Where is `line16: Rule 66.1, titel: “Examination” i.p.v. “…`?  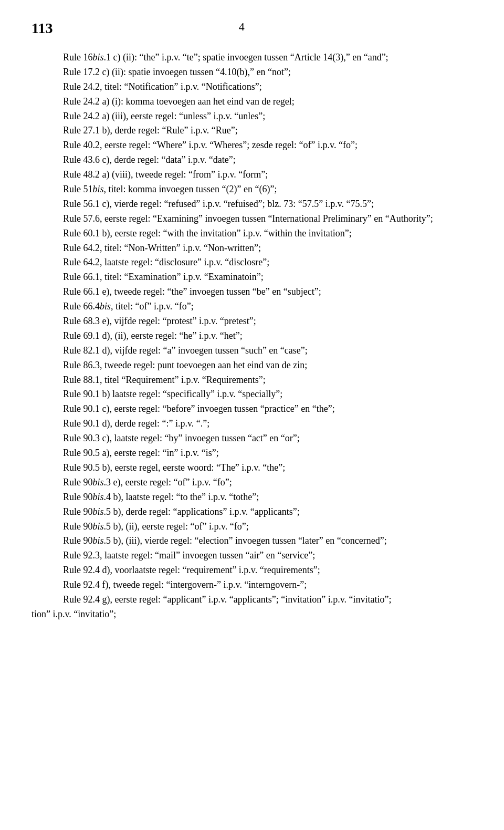 line16: Rule 66.1, titel: “Examination” i.p.v. “… is located at coordinates (268, 277).